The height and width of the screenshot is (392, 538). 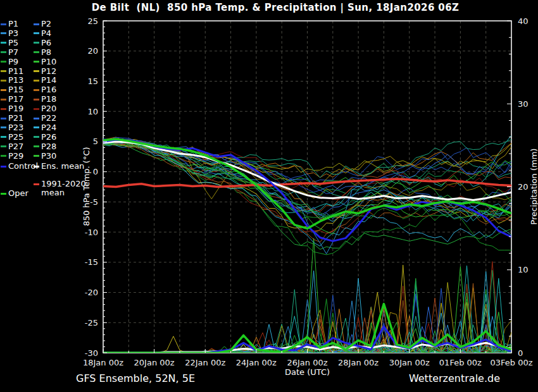 What do you see at coordinates (410, 363) in the screenshot?
I see `x-tick-label: 30Jan 00z` at bounding box center [410, 363].